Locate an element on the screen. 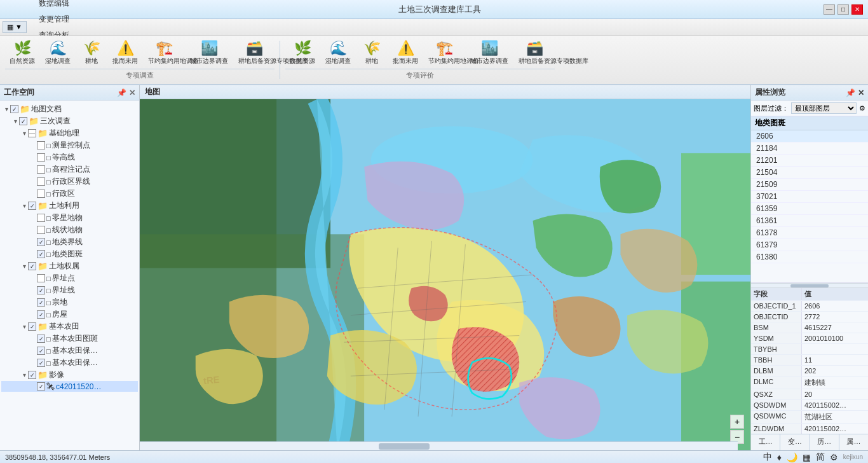 This screenshot has height=463, width=868. ribbon-btn-zrzy2: 🌿 自然资源 is located at coordinates (302, 53).